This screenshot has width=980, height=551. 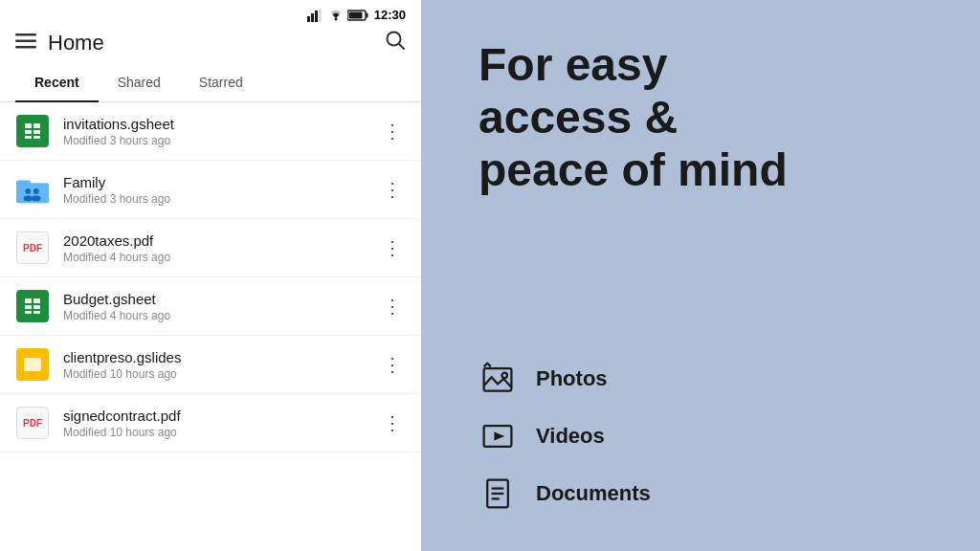 I want to click on tab-recent: Recent, so click(x=57, y=82).